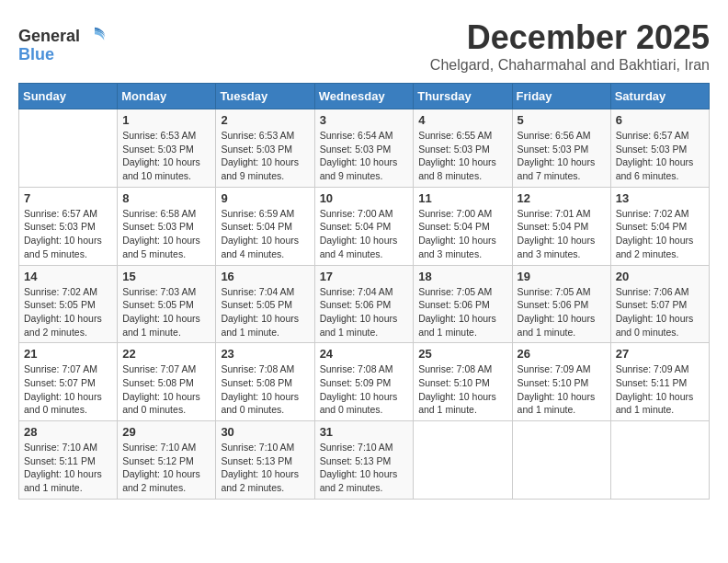 This screenshot has height=563, width=728. I want to click on calendar-cell: 4Sunrise: 6:55 AM Sunset: 5:03 PM Daylig…, so click(463, 149).